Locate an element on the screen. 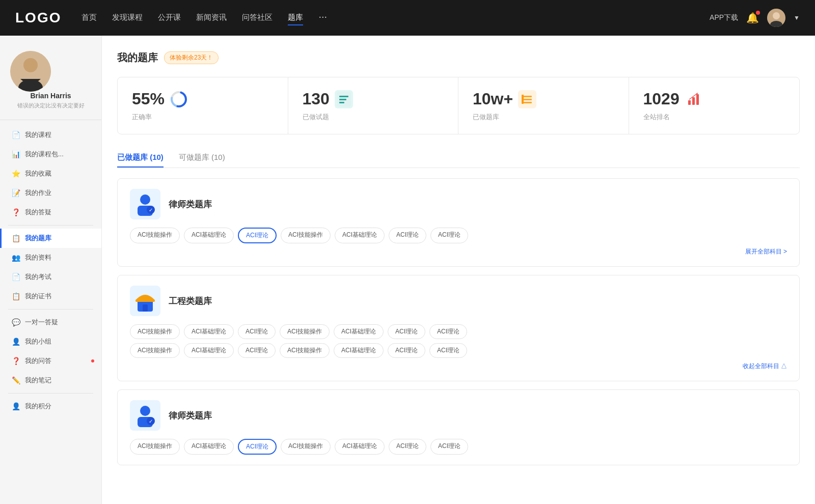 The image size is (815, 504). sidebar-menu: 📄 我的课程 📊 我的课程包... ⭐ 我的收藏 📝 我的作业 ❓ 我的答疑 � is located at coordinates (51, 271).